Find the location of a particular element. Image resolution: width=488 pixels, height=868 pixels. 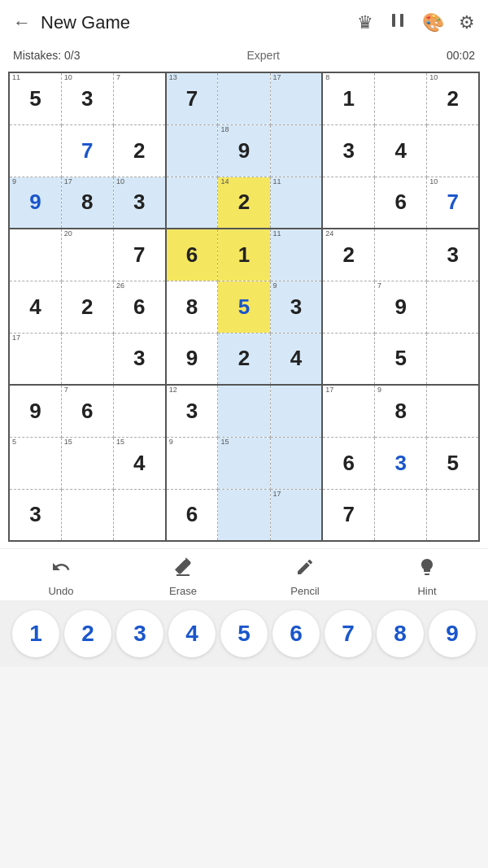

sudoku-cell: 154 is located at coordinates (139, 463).